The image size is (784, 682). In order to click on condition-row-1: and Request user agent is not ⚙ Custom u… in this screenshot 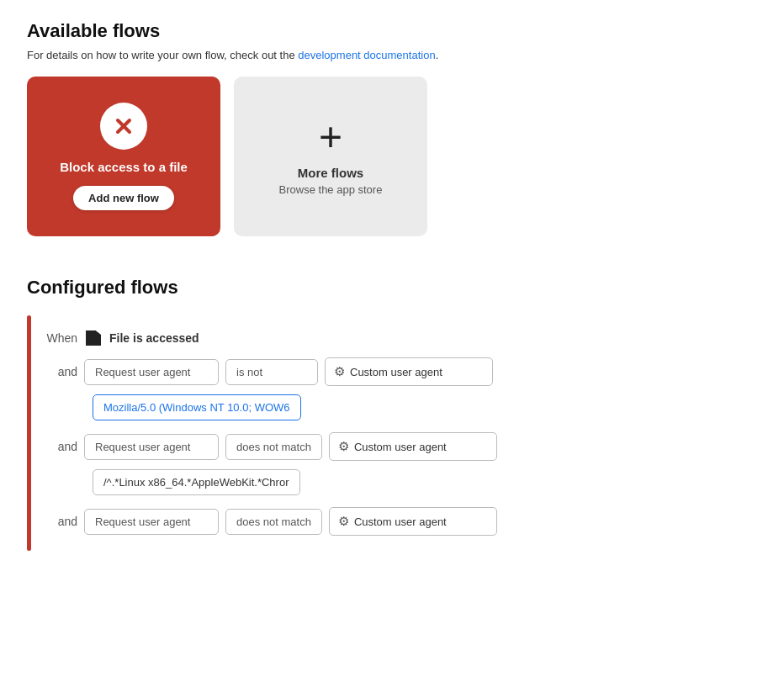, I will do `click(400, 372)`.